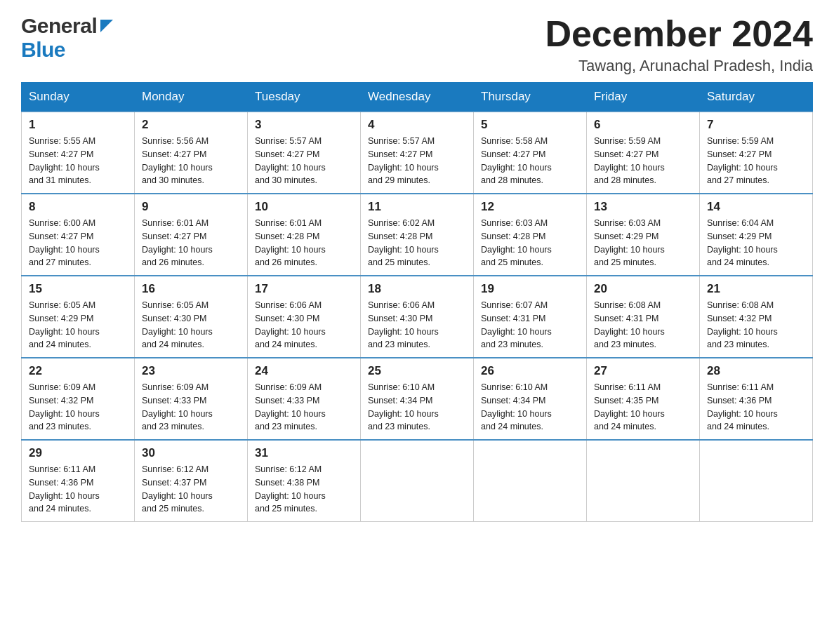  I want to click on cell-info: Sunrise: 6:05 AM Sunset: 4:29 PM Dayligh…, so click(78, 326).